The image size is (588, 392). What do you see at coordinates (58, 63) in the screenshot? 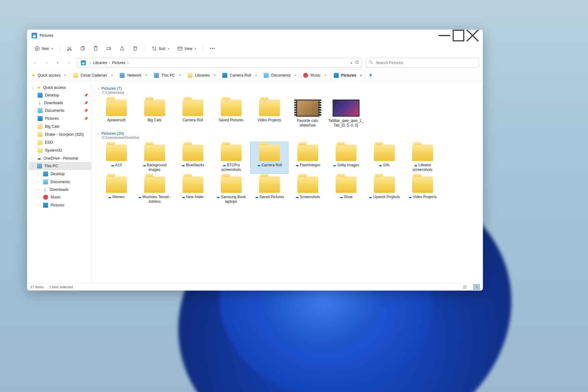
I see `recent-button: ▾` at bounding box center [58, 63].